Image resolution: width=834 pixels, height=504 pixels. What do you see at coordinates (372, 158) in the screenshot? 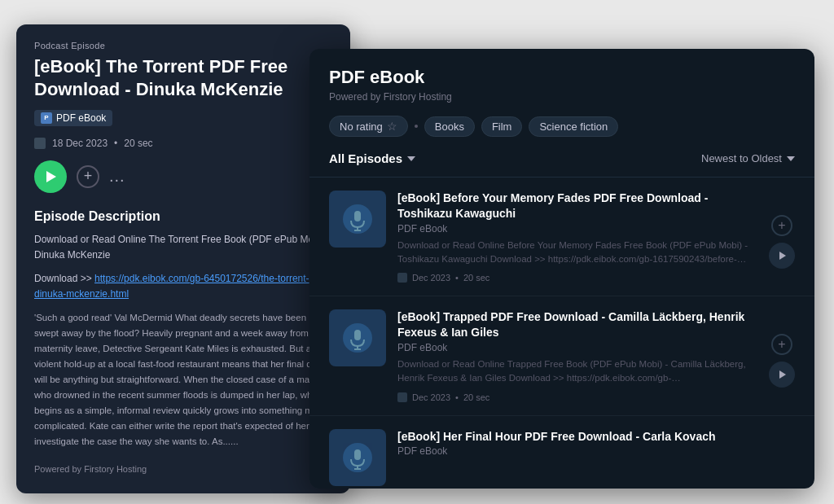
I see `all-episodes-button: All Episodes` at bounding box center [372, 158].